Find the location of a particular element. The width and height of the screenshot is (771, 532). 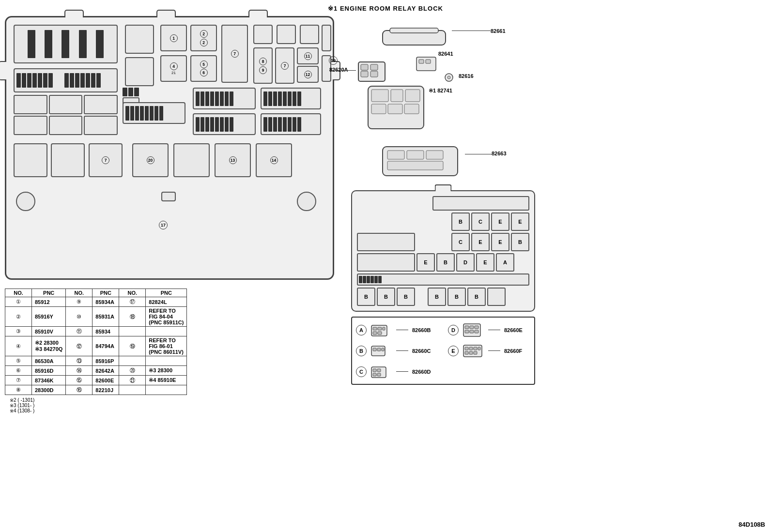

legend-grid: A 82660B is located at coordinates (443, 350).